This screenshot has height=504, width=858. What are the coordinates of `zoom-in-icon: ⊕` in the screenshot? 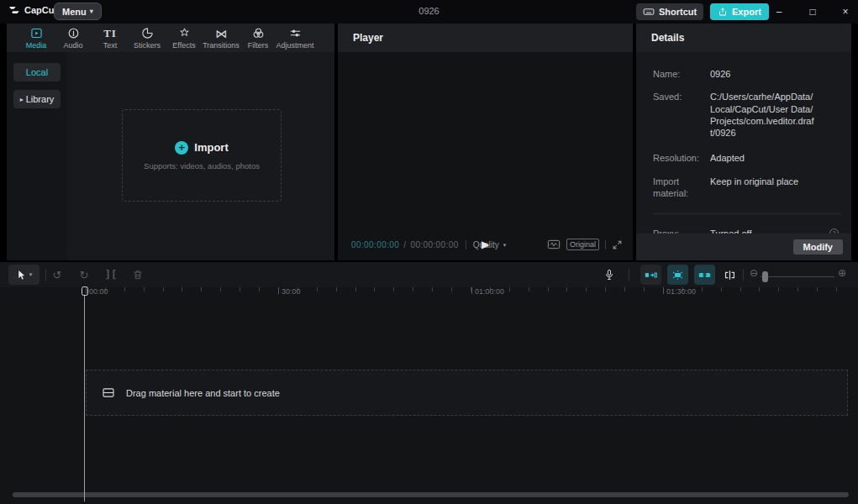 It's located at (842, 273).